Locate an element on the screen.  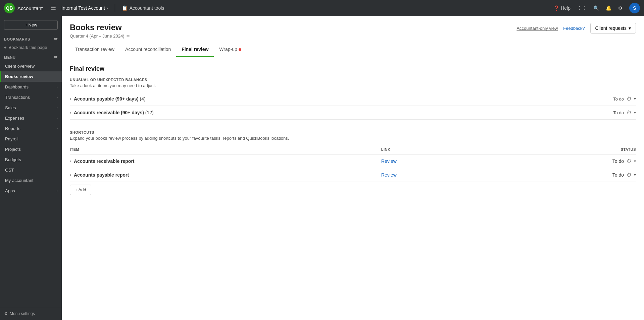
feedback-button: Feedback? is located at coordinates (574, 28).